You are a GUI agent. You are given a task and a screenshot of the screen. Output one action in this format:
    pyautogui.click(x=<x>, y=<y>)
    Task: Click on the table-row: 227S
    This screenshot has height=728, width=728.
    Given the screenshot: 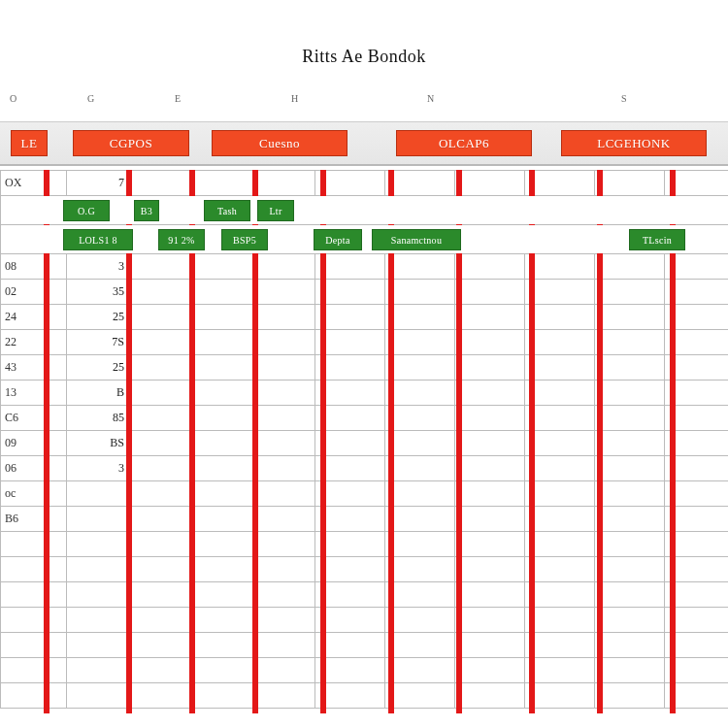 What is the action you would take?
    pyautogui.click(x=365, y=343)
    